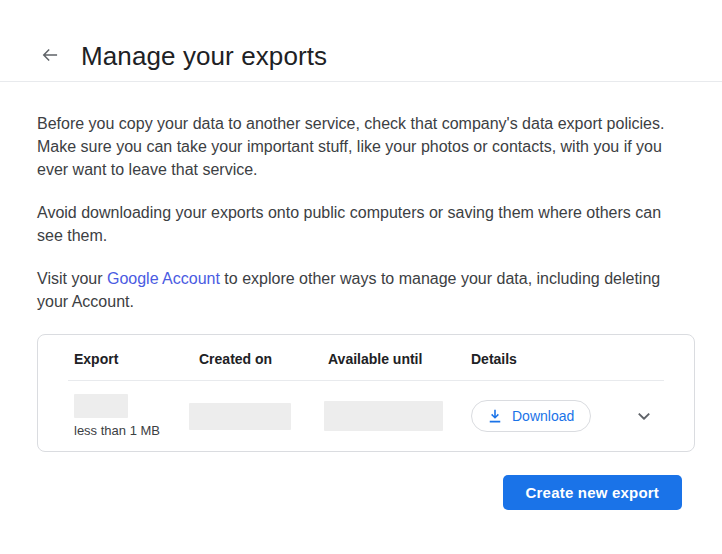 This screenshot has width=722, height=554. What do you see at coordinates (361, 224) in the screenshot?
I see `intro-paragraph-2: Avoid downloading your exports onto publ…` at bounding box center [361, 224].